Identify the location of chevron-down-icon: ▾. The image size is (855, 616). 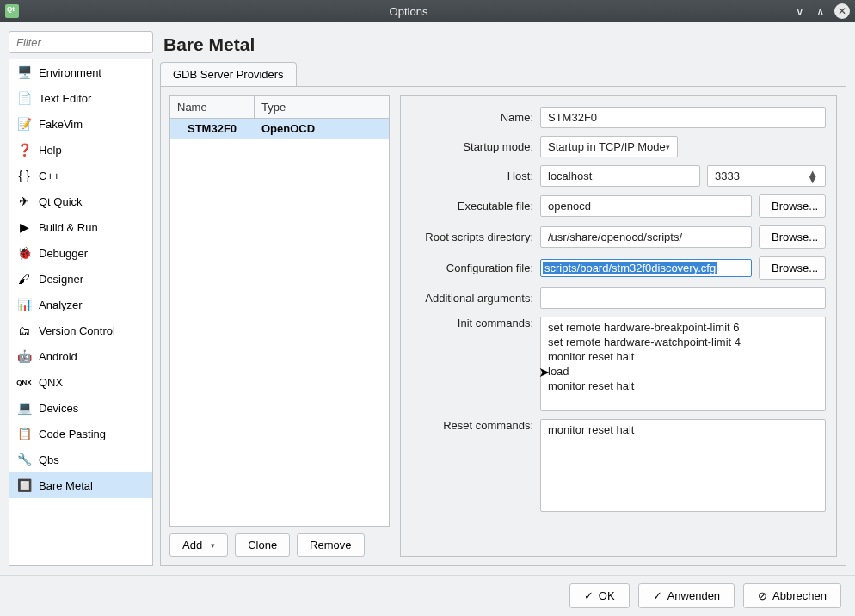
(667, 147).